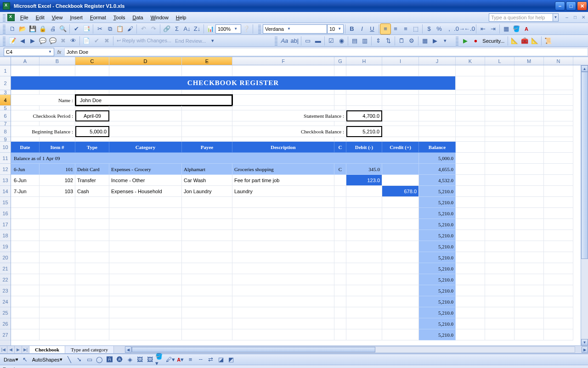 This screenshot has height=368, width=588. Describe the element at coordinates (57, 191) in the screenshot. I see `cell: 103` at that location.